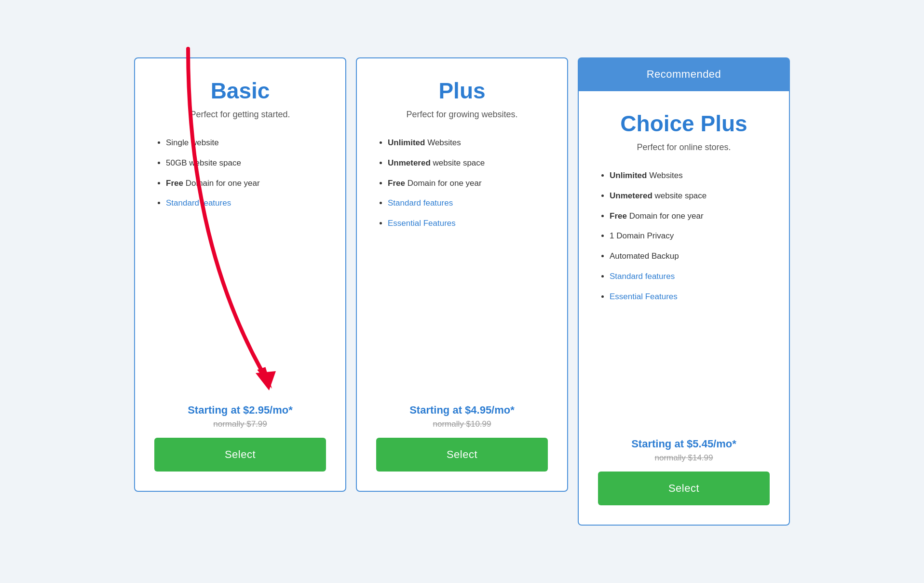 This screenshot has width=924, height=583. I want to click on feature-plus-1: Unlimited Websites, so click(468, 143).